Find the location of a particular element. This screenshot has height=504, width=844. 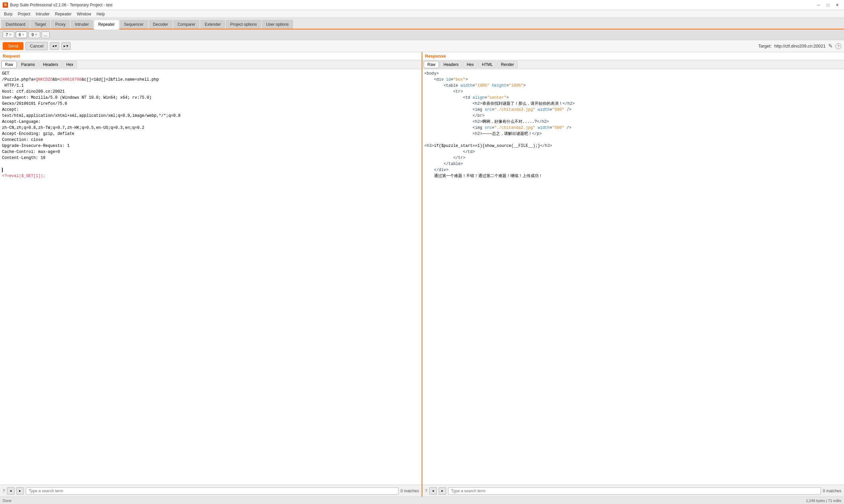

resp-line-8: </br> is located at coordinates (633, 116).